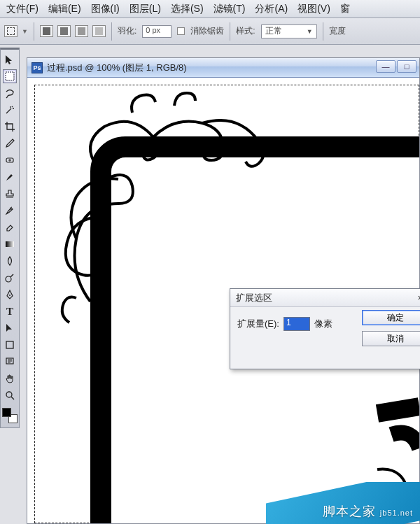 This screenshot has height=524, width=420. Describe the element at coordinates (337, 31) in the screenshot. I see `width-label: 宽度` at that location.